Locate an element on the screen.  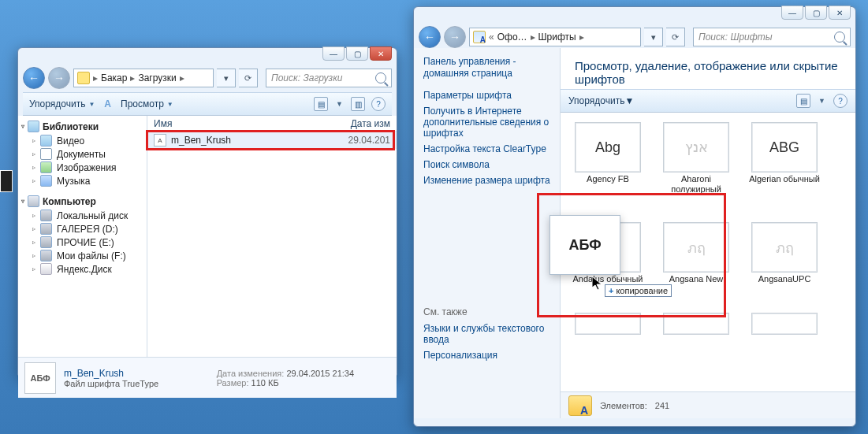
folder-icon is located at coordinates (84, 78).